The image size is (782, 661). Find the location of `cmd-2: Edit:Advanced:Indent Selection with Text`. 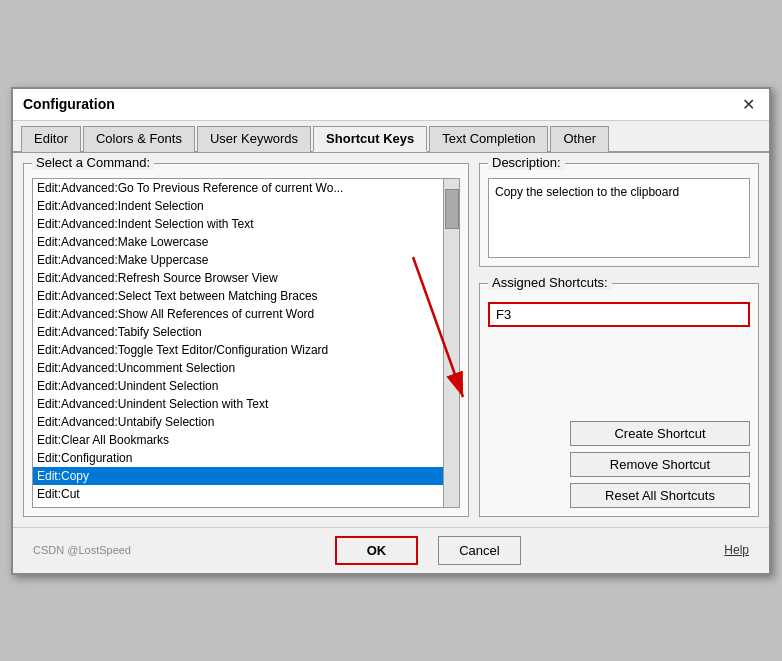

cmd-2: Edit:Advanced:Indent Selection with Text is located at coordinates (238, 224).